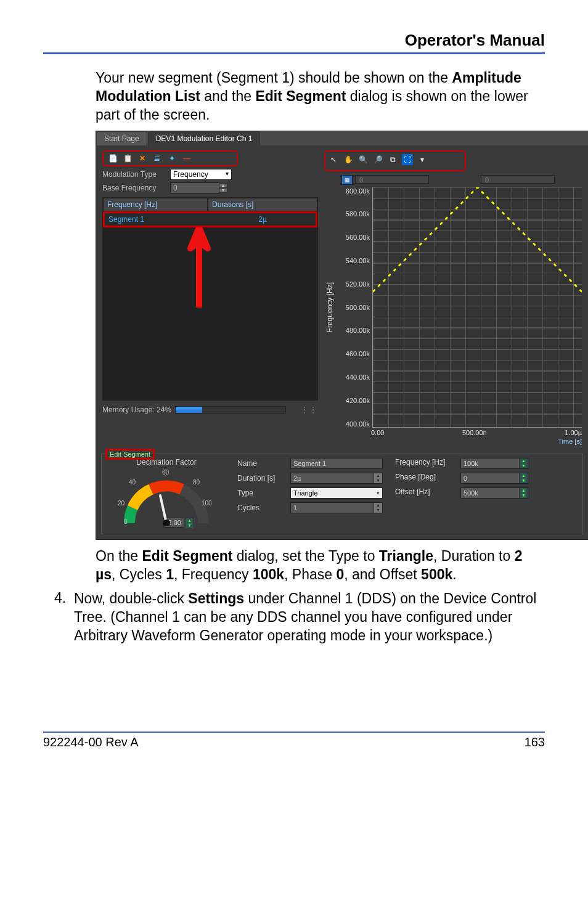  What do you see at coordinates (354, 330) in the screenshot?
I see `y-tick: 480.00k` at bounding box center [354, 330].